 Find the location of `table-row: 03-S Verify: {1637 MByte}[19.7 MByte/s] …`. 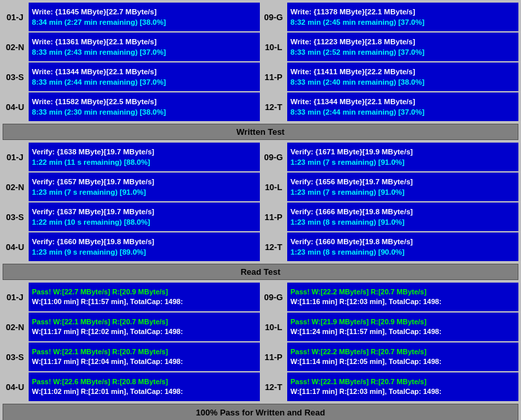

table-row: 03-S Verify: {1637 MByte}[19.7 MByte/s] … is located at coordinates (260, 217).